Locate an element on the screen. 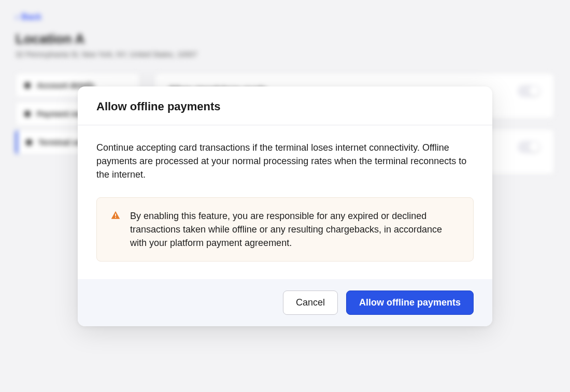 The height and width of the screenshot is (392, 570). cancel-button: Cancel is located at coordinates (310, 302).